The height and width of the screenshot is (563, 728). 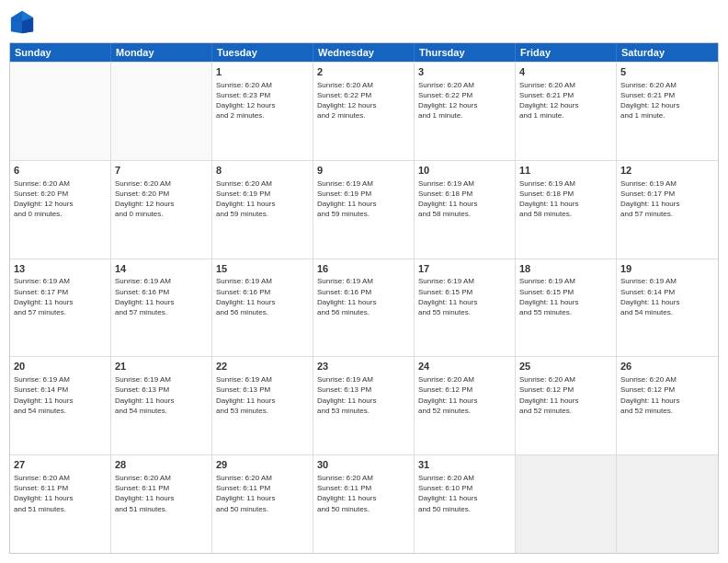 I want to click on weekday-header-monday: Monday, so click(x=162, y=52).